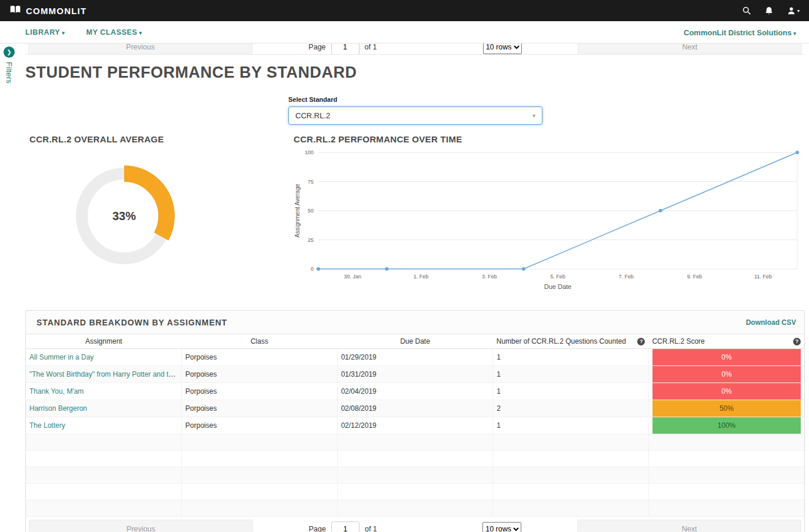 This screenshot has width=809, height=532. What do you see at coordinates (763, 277) in the screenshot?
I see `svg-text: 11. Feb` at bounding box center [763, 277].